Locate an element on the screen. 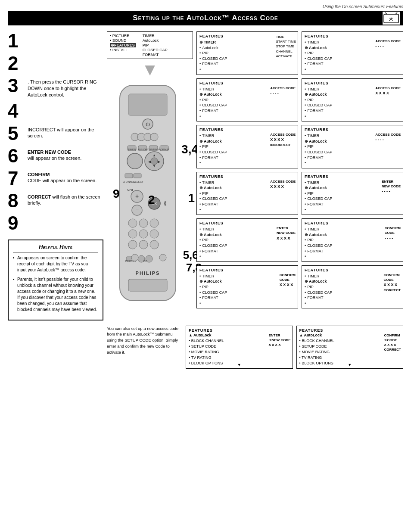 This screenshot has width=411, height=532. menu-left-col: • PICTURE • SOUND ⊕FEATURES • INSTALL is located at coordinates (123, 45).